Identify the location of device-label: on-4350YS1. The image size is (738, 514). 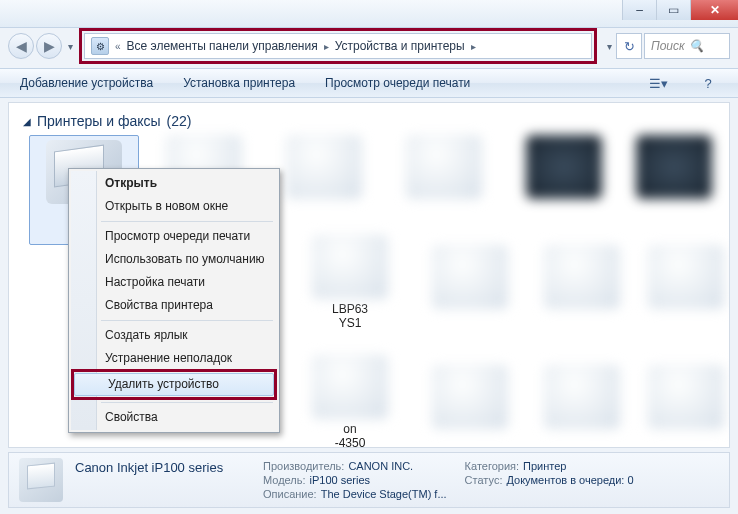
(350, 436).